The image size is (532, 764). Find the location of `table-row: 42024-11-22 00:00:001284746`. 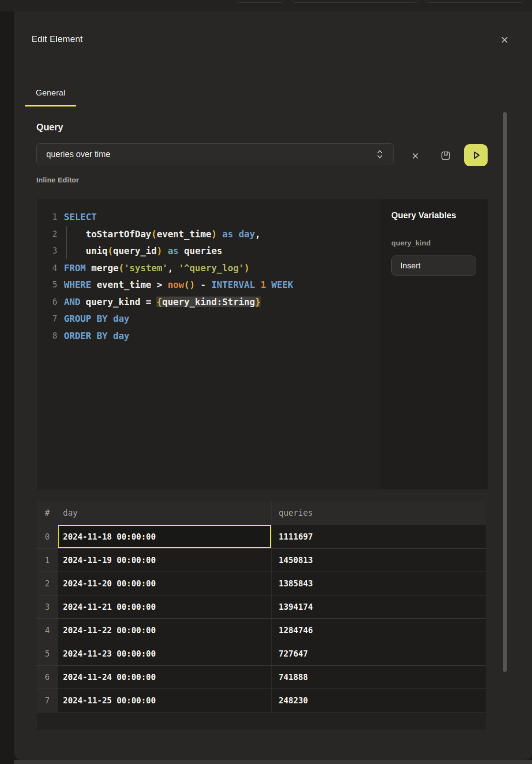

table-row: 42024-11-22 00:00:001284746 is located at coordinates (261, 630).